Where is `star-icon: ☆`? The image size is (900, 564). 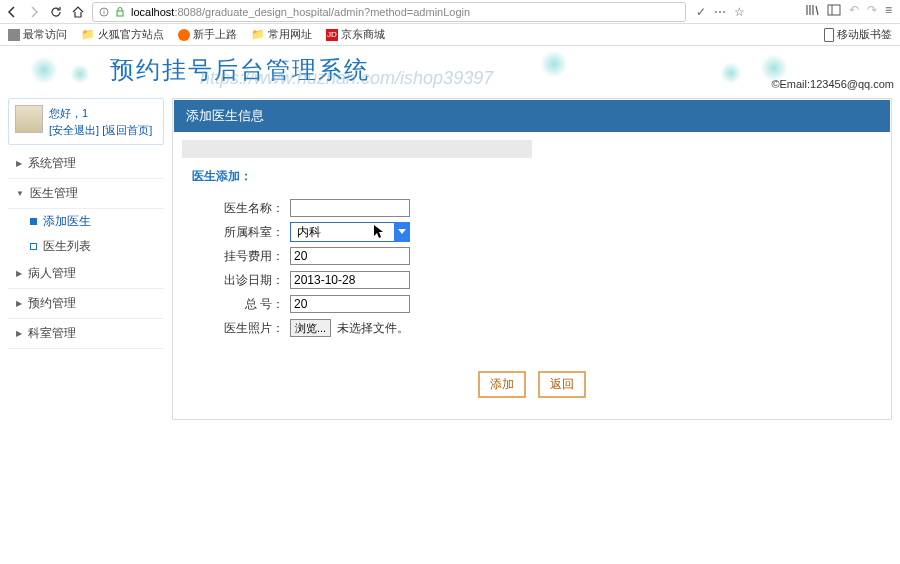
star-icon: ☆ is located at coordinates (740, 12).